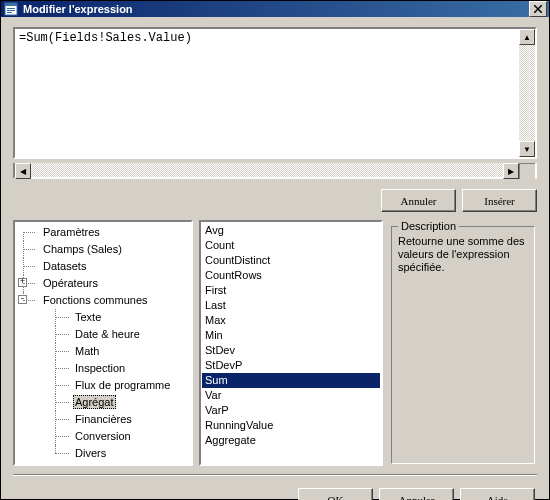 This screenshot has height=500, width=550. What do you see at coordinates (291, 260) in the screenshot?
I see `function-item: CountDistinct` at bounding box center [291, 260].